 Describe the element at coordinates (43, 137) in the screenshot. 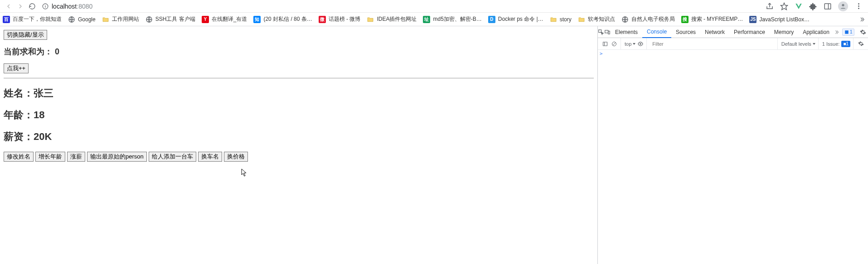

I see `salary-value: 20K` at that location.